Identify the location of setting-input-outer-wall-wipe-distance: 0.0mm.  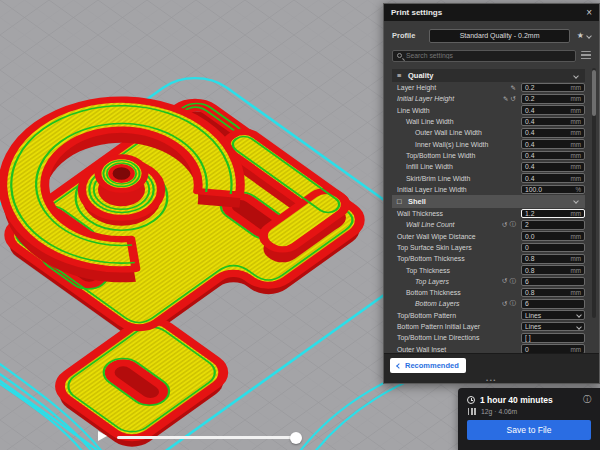
(553, 236).